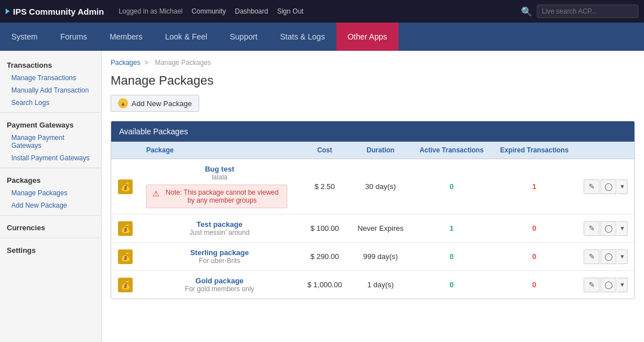 This screenshot has width=644, height=342. Describe the element at coordinates (59, 11) in the screenshot. I see `app-title: IPS Community Admin` at that location.